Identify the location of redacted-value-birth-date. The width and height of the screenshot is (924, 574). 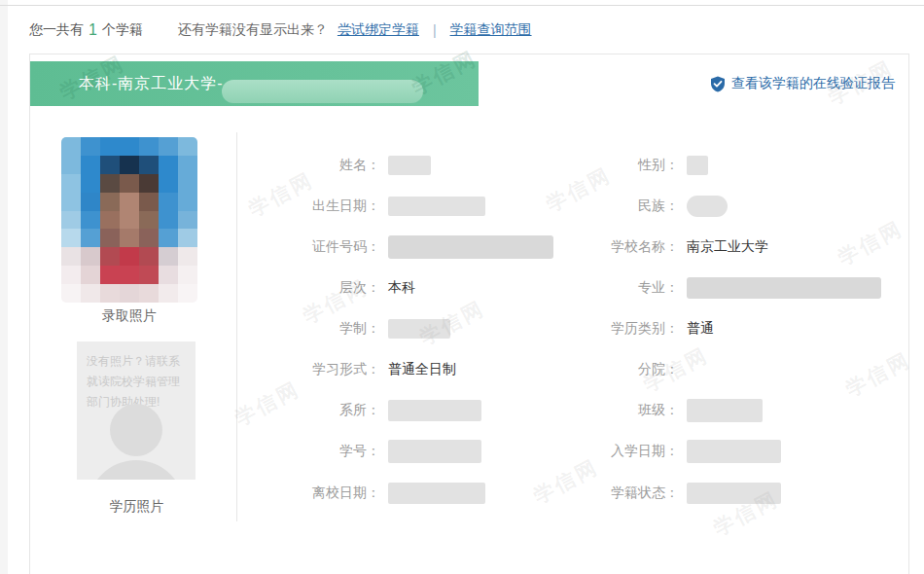
(437, 206).